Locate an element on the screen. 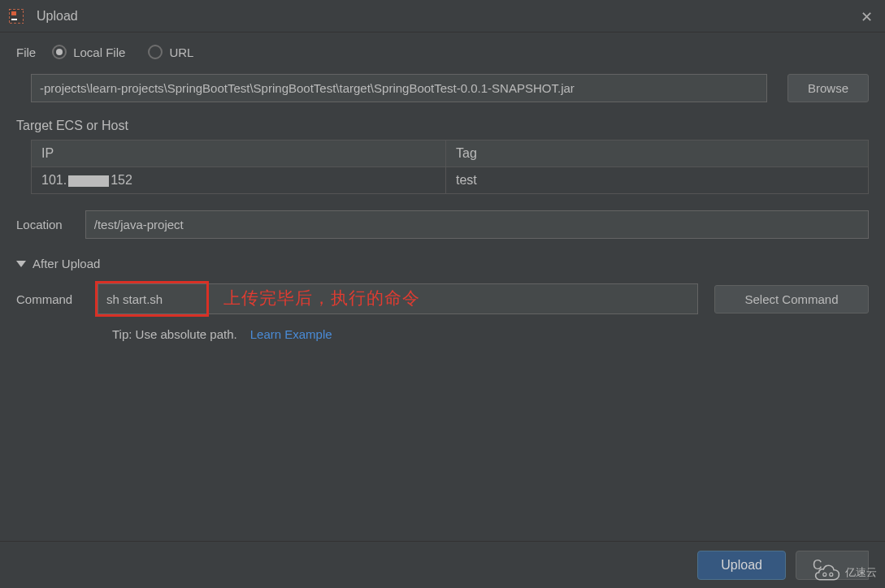 This screenshot has height=588, width=885. col-tag: Tag is located at coordinates (657, 153).